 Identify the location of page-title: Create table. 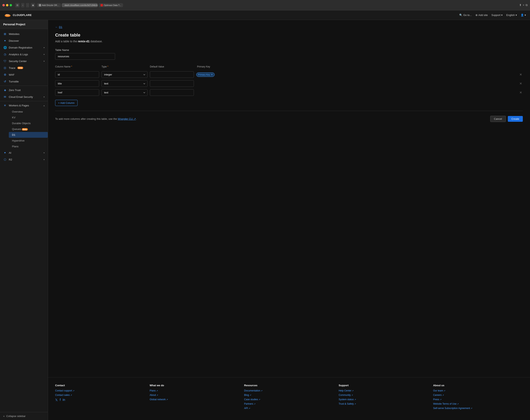
(289, 35).